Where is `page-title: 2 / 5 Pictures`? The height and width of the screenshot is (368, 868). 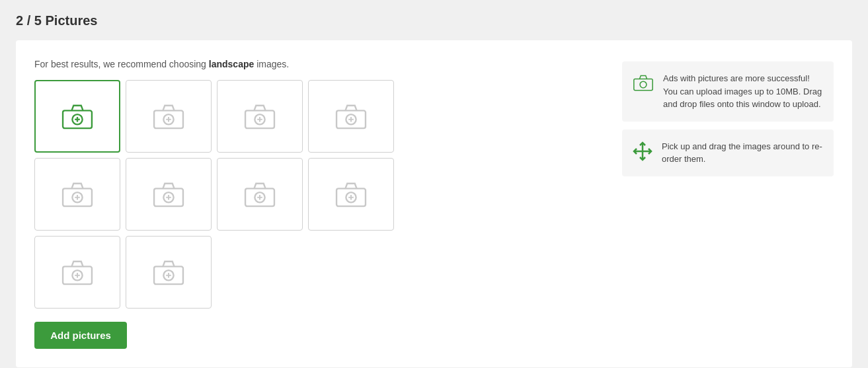
page-title: 2 / 5 Pictures is located at coordinates (434, 21).